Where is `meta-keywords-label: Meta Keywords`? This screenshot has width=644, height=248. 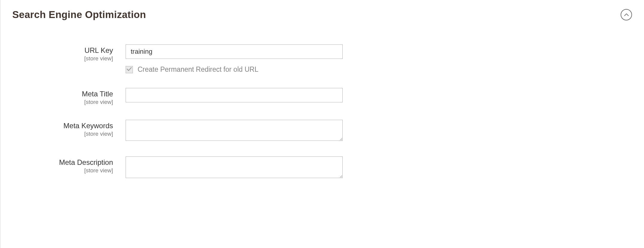 meta-keywords-label: Meta Keywords is located at coordinates (63, 126).